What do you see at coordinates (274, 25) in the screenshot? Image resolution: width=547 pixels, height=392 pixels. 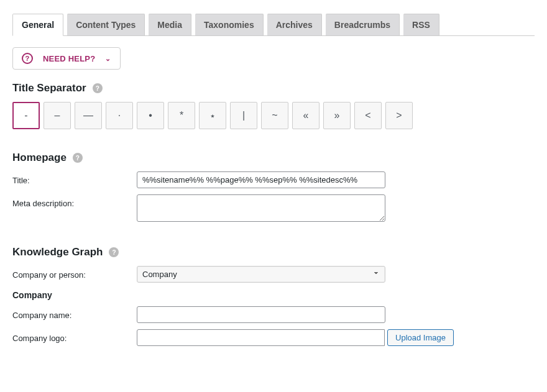 I see `tab-bar: GeneralContent TypesMediaTaxonomiesArchi…` at bounding box center [274, 25].